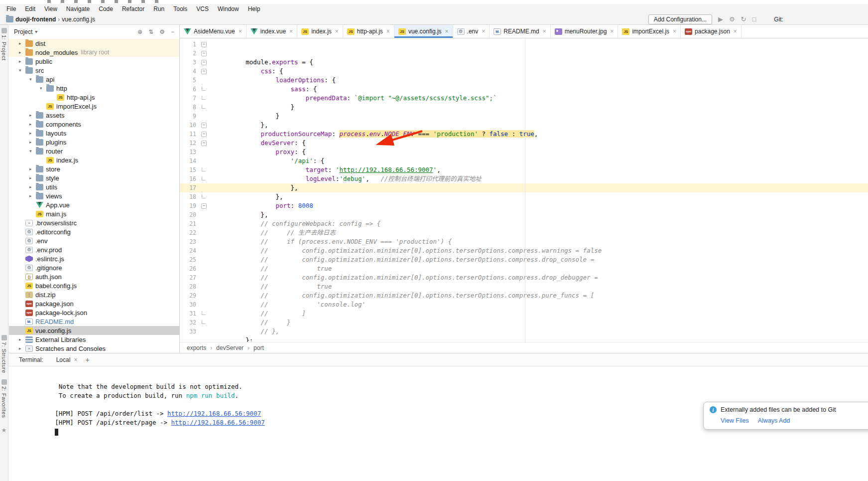 The image size is (868, 481). Describe the element at coordinates (94, 70) in the screenshot. I see `tree-item: ▾ src` at that location.